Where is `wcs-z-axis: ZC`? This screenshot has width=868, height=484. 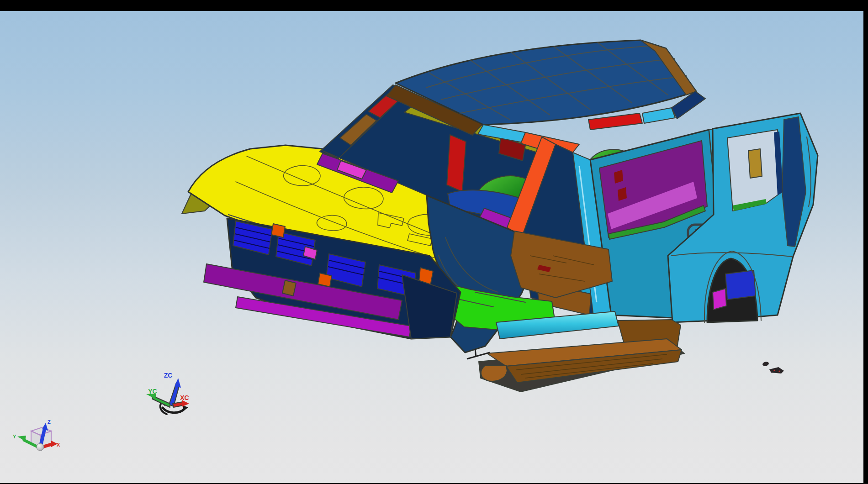
wcs-z-axis: ZC is located at coordinates (173, 389).